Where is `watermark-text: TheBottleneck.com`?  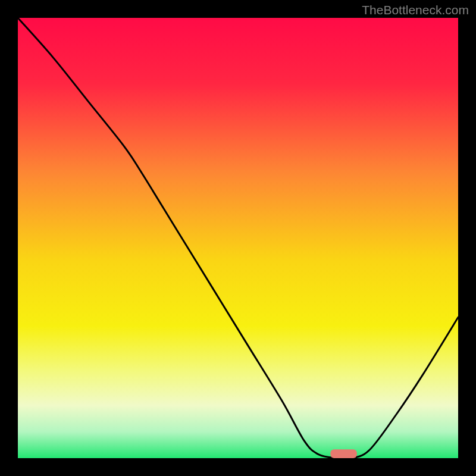 watermark-text: TheBottleneck.com is located at coordinates (415, 10).